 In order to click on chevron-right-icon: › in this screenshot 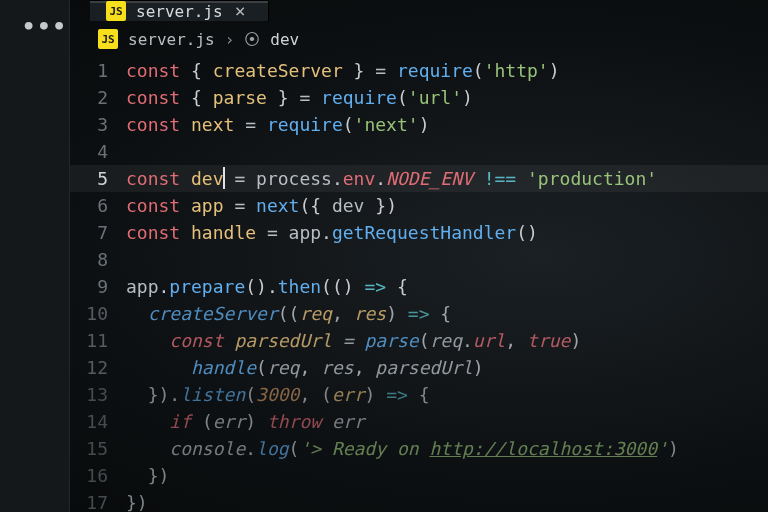, I will do `click(230, 40)`.